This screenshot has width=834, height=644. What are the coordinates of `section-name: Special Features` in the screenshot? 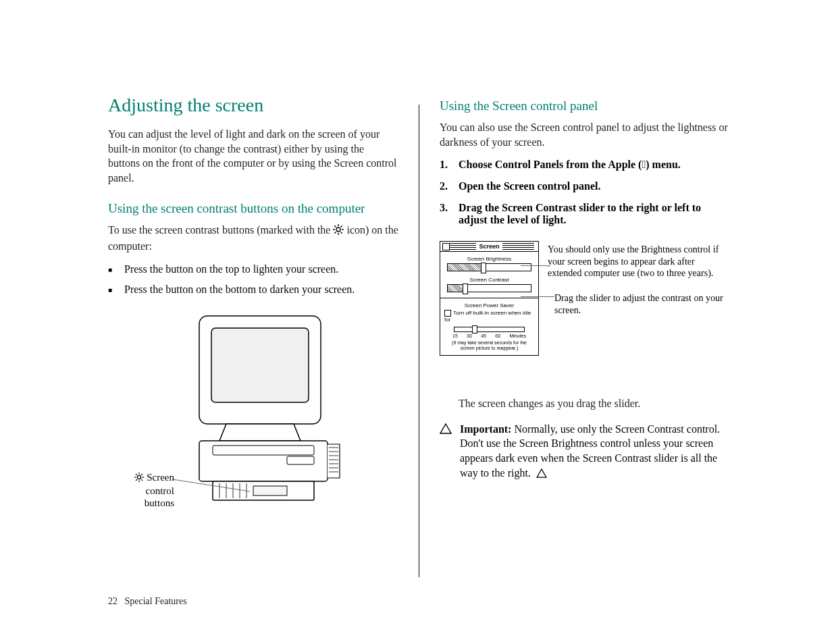 It's located at (156, 601).